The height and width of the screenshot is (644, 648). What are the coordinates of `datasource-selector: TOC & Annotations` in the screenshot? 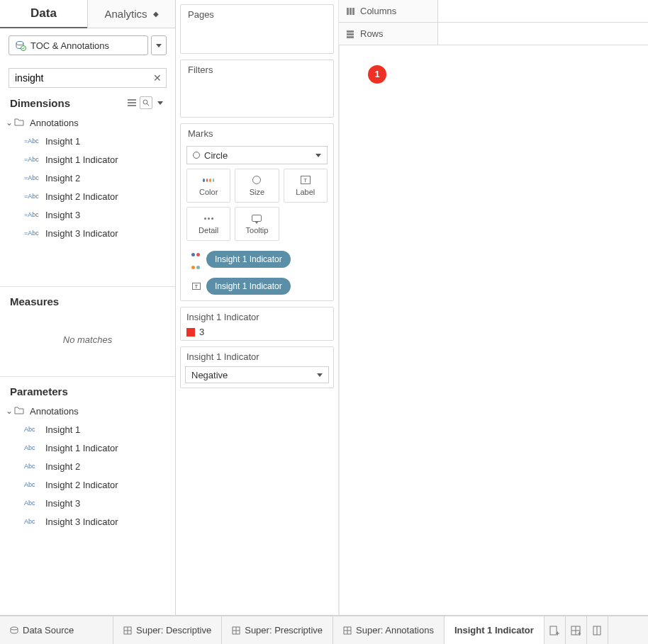 It's located at (78, 45).